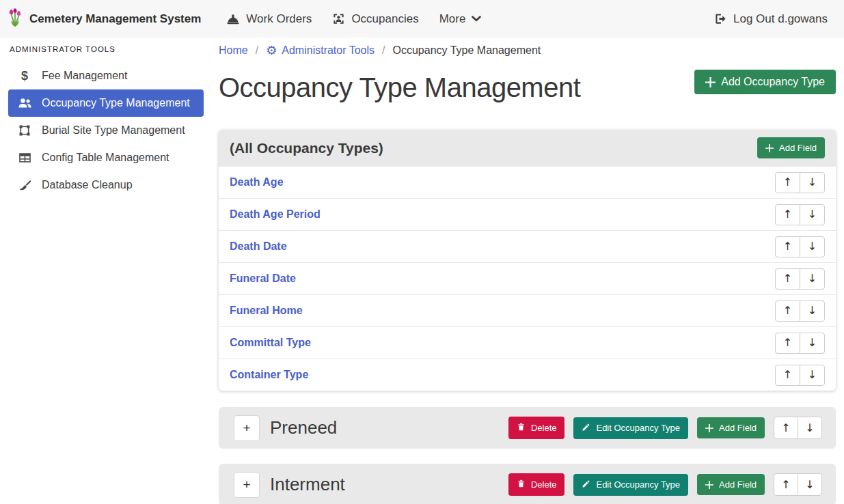  What do you see at coordinates (528, 343) in the screenshot?
I see `field-row: Committal Type ↑ ↓` at bounding box center [528, 343].